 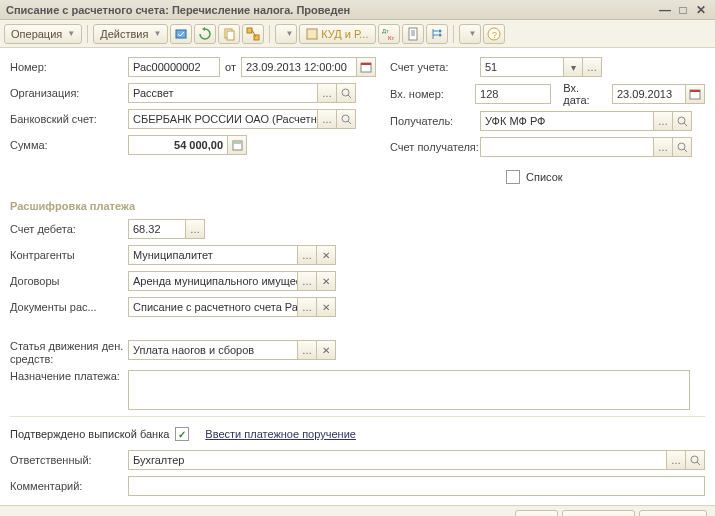 What do you see at coordinates (299, 67) in the screenshot?
I see `date-input: 23.09.2013 12:00:00` at bounding box center [299, 67].